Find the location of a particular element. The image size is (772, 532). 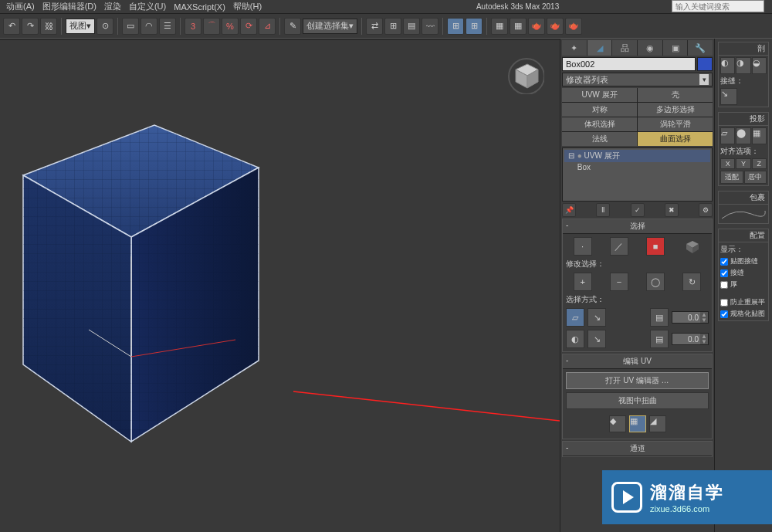

object-name-input is located at coordinates (628, 64).